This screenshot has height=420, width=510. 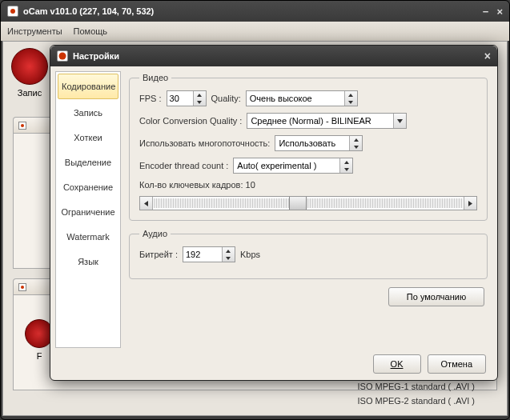 What do you see at coordinates (88, 163) in the screenshot?
I see `tab-selection: Выделение` at bounding box center [88, 163].